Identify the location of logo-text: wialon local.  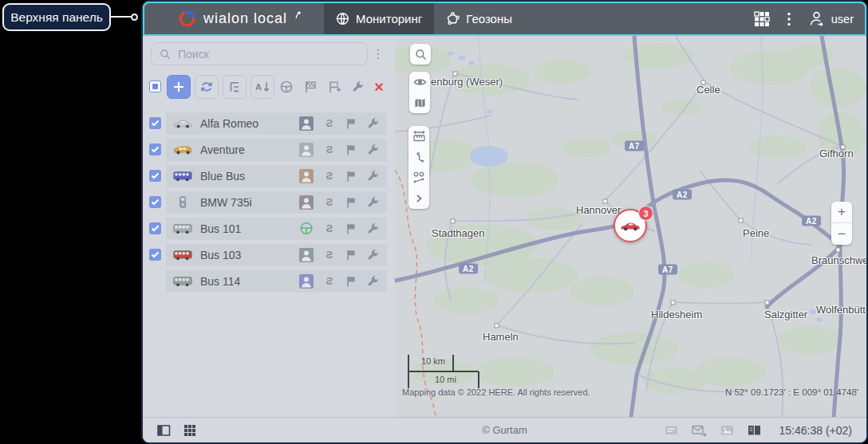
(246, 19).